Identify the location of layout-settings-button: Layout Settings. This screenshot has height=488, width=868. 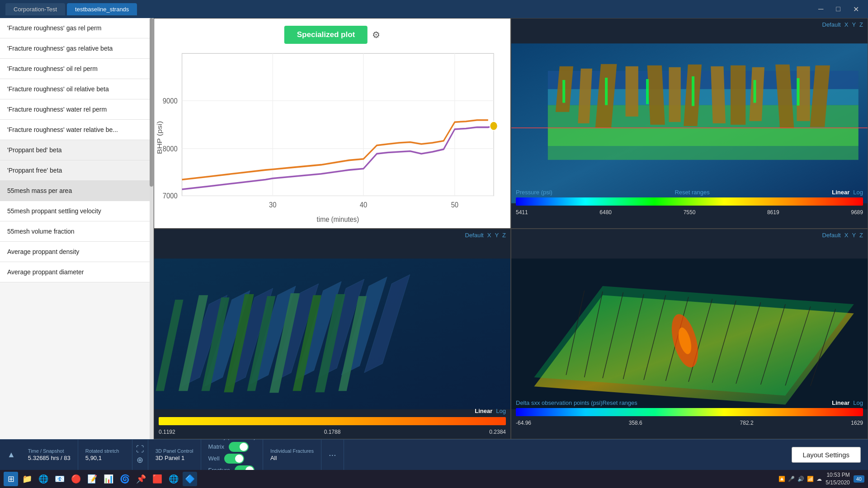
(826, 455).